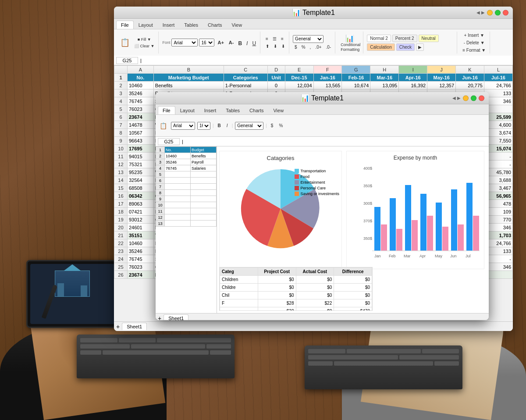 This screenshot has width=526, height=420. What do you see at coordinates (476, 233) in the screenshot?
I see `bar-jul-pink` at bounding box center [476, 233].